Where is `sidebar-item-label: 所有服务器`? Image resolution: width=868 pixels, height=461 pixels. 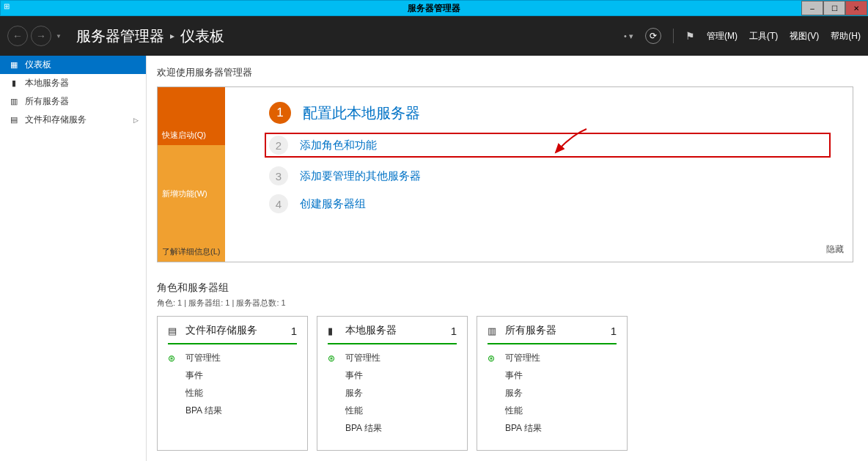 sidebar-item-label: 所有服务器 is located at coordinates (47, 101).